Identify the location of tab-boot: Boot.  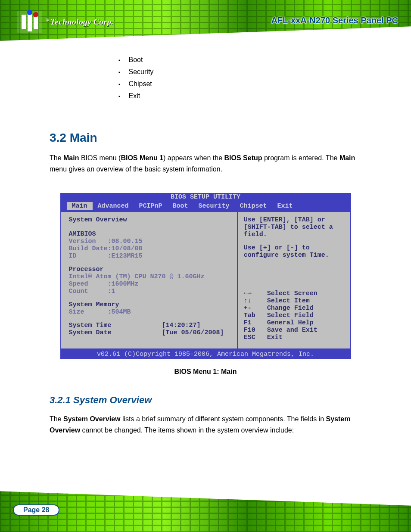
(181, 206).